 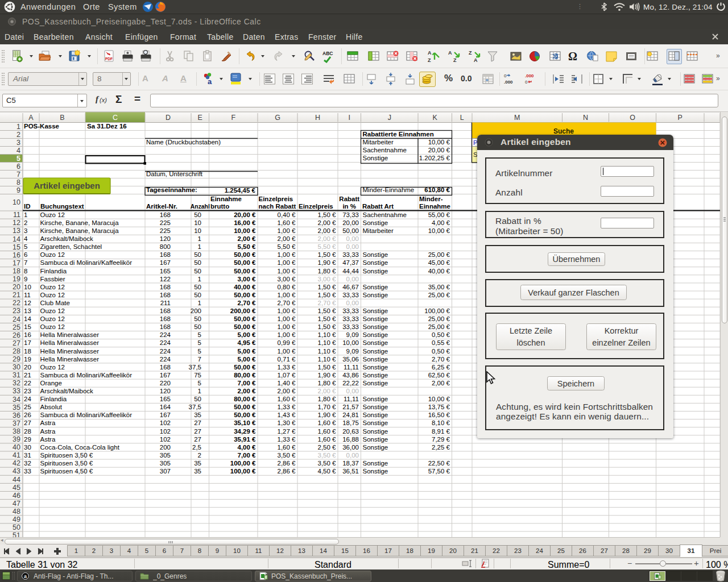 I want to click on svg-text: 120, so click(x=165, y=239).